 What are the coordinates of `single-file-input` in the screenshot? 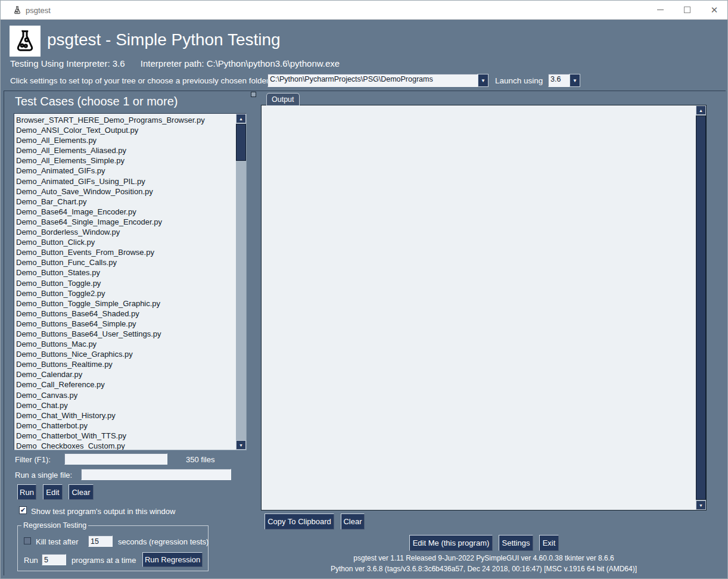 It's located at (156, 474).